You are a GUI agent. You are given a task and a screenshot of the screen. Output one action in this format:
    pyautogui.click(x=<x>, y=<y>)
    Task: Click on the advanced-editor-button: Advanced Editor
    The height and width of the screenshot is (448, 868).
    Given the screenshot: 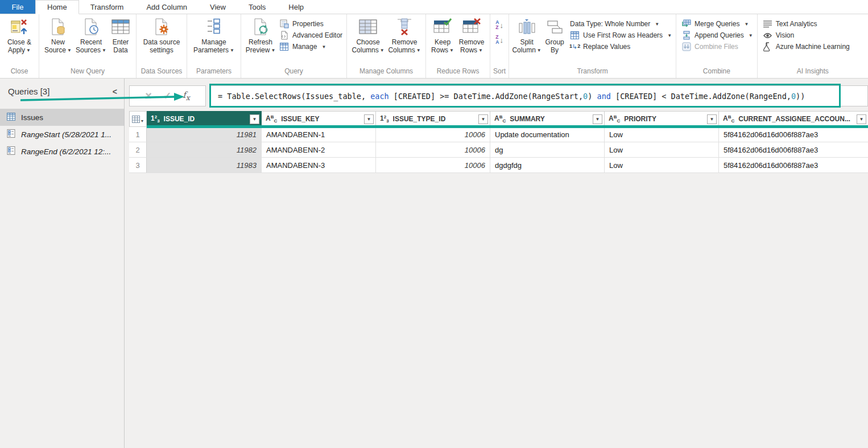 What is the action you would take?
    pyautogui.click(x=311, y=35)
    